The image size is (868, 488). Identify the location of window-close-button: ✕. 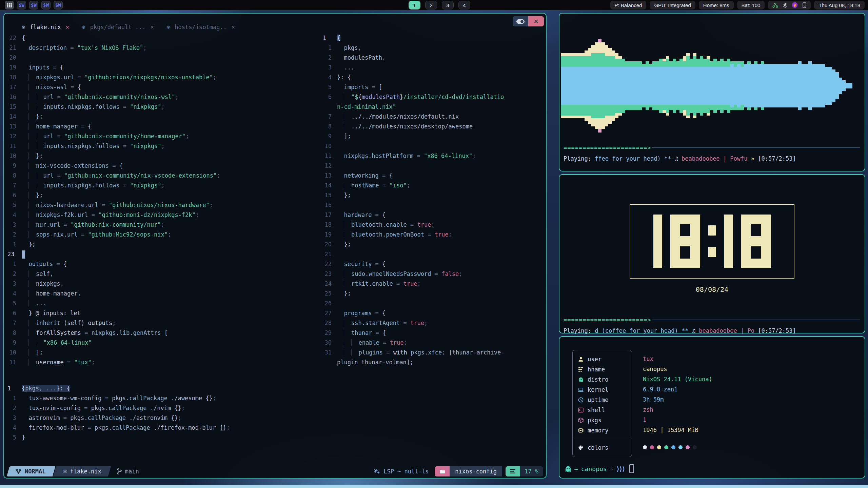
(536, 21).